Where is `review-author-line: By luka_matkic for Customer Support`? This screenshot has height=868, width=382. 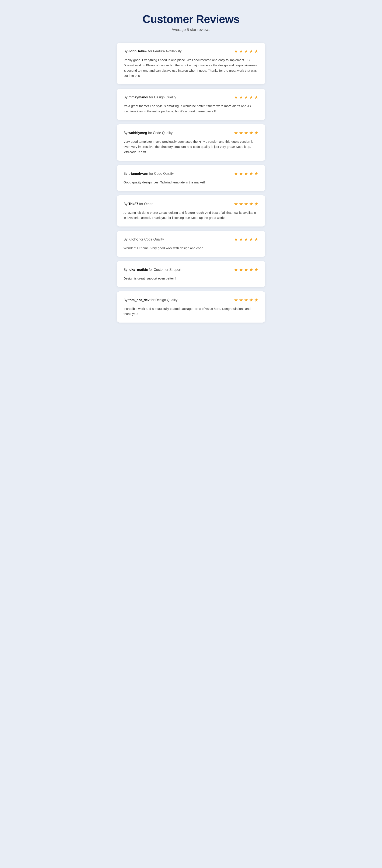
review-author-line: By luka_matkic for Customer Support is located at coordinates (152, 270).